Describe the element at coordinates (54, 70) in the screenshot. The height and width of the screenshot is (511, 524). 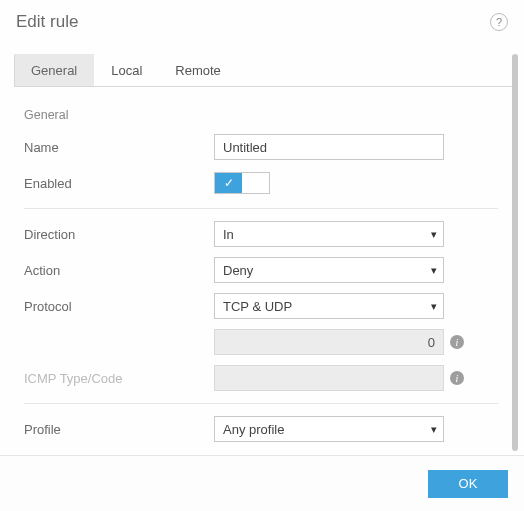
I see `tab-general: General` at that location.